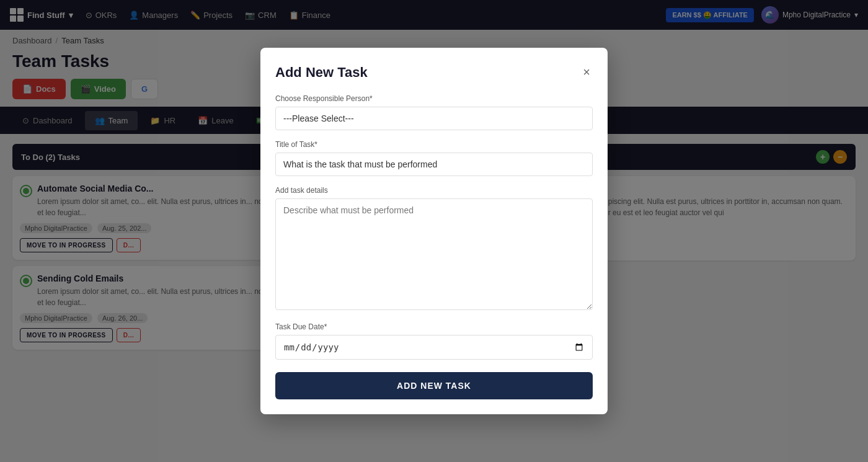  Describe the element at coordinates (434, 386) in the screenshot. I see `add-task-submit-button: ADD NEW TASK` at that location.